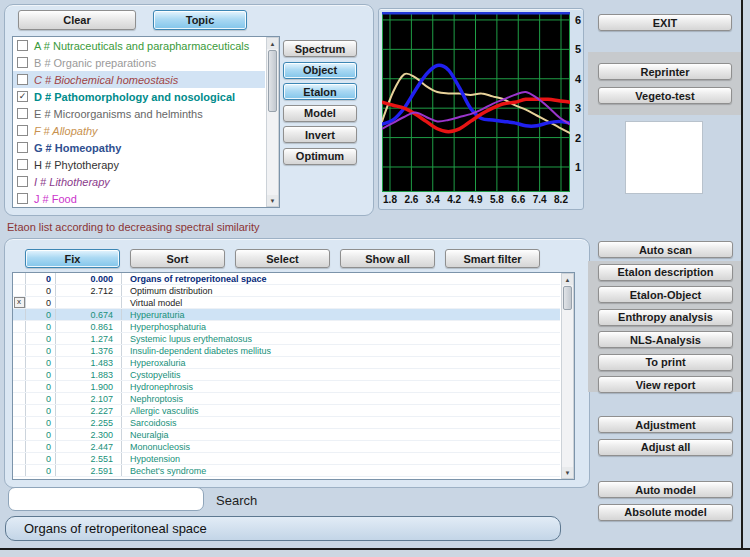 This screenshot has height=557, width=750. I want to click on action-button-absolute-model: Absolute model, so click(666, 512).